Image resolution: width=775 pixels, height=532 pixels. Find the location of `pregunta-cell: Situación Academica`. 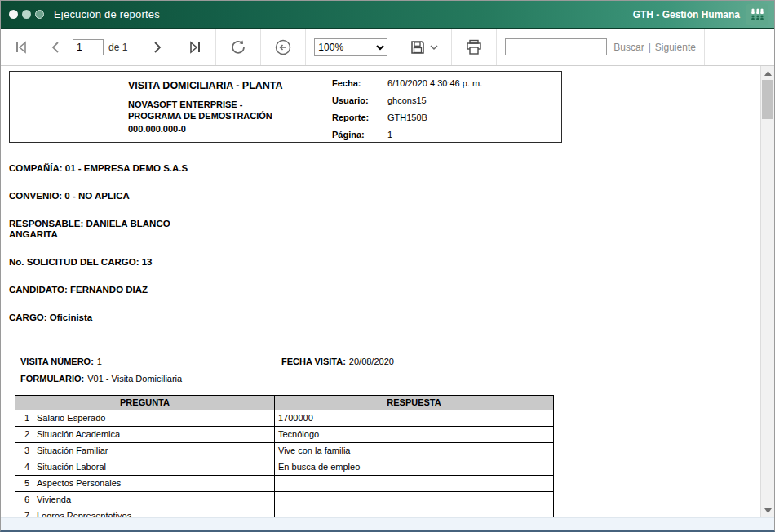

pregunta-cell: Situación Academica is located at coordinates (154, 434).